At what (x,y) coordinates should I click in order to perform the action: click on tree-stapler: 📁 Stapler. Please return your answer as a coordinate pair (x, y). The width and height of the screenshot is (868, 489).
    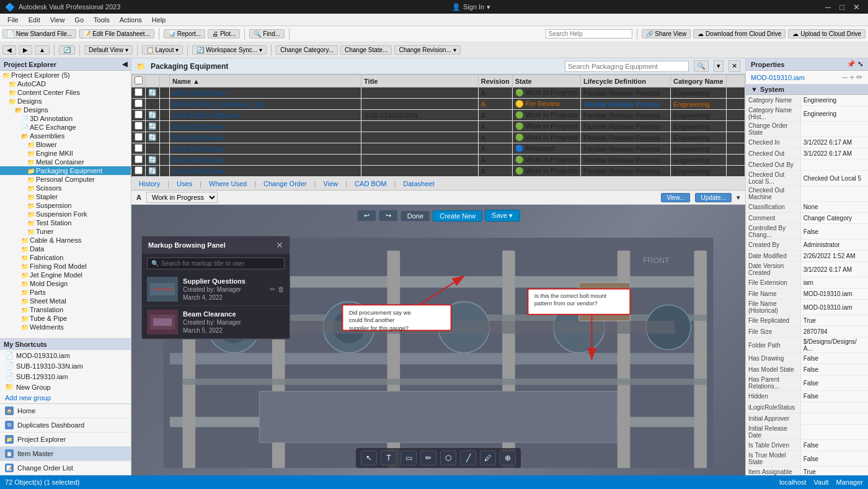
    Looking at the image, I should click on (66, 197).